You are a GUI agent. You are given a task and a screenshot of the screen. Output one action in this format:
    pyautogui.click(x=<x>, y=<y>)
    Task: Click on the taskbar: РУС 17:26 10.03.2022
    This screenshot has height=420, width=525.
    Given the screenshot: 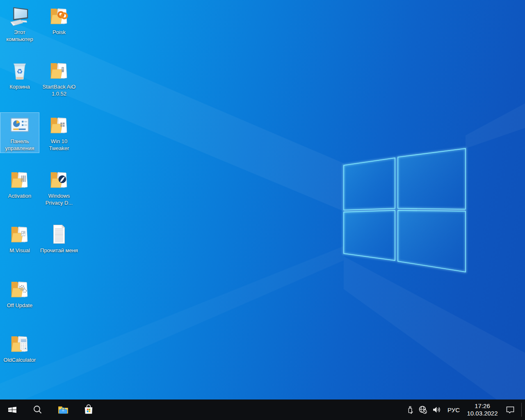 What is the action you would take?
    pyautogui.click(x=262, y=410)
    